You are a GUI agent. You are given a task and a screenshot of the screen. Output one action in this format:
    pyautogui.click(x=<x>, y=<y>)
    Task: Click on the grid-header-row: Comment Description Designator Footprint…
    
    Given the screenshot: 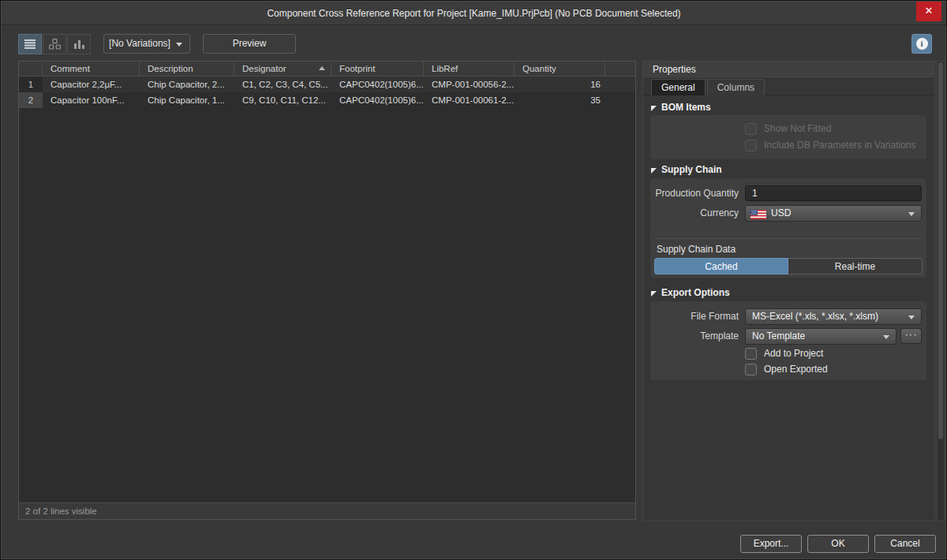 What is the action you would take?
    pyautogui.click(x=327, y=69)
    